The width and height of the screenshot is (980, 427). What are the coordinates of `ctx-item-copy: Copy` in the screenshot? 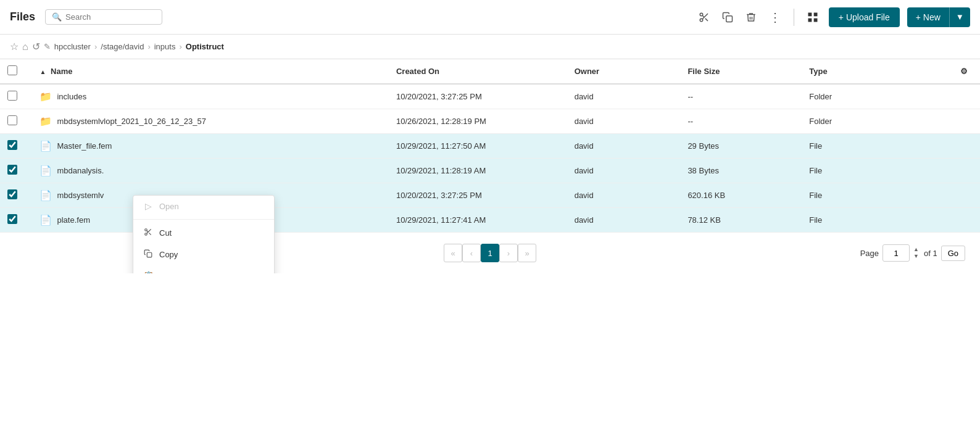 It's located at (204, 254).